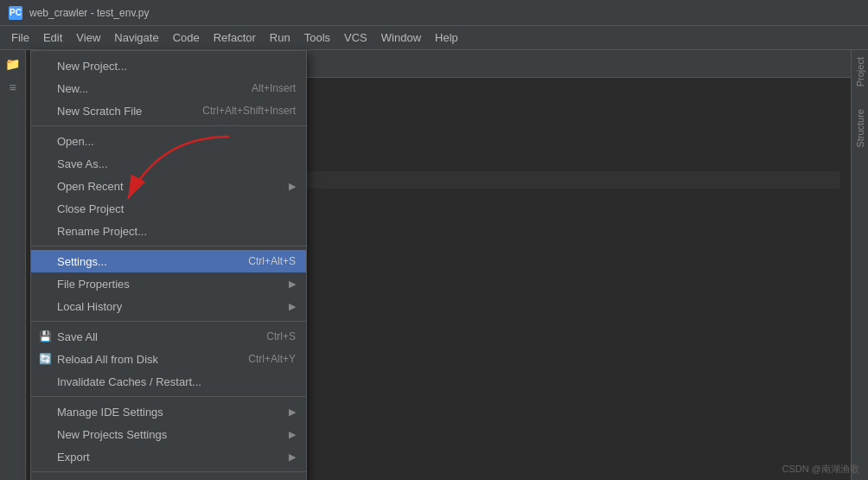  Describe the element at coordinates (169, 412) in the screenshot. I see `menu-item-manage-ide: Manage IDE Settings ▶` at that location.